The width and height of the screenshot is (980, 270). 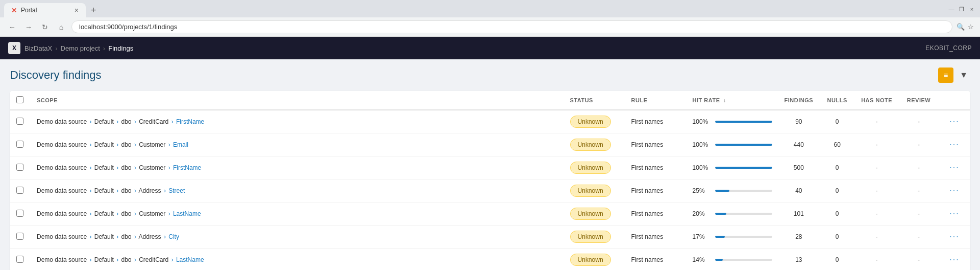 I want to click on breadcrumb-bizdatax: BizDataX, so click(x=38, y=48).